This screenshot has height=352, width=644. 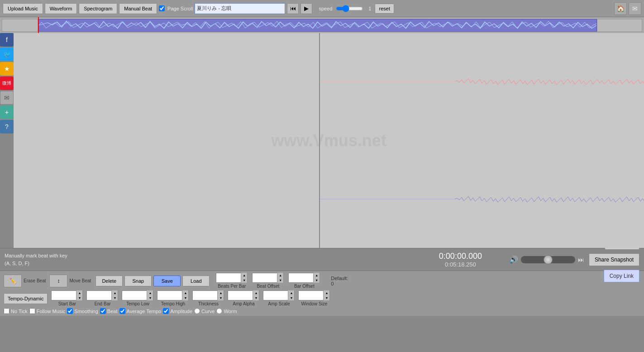 What do you see at coordinates (58, 281) in the screenshot?
I see `move-beat-icon-btn: ↕️` at bounding box center [58, 281].